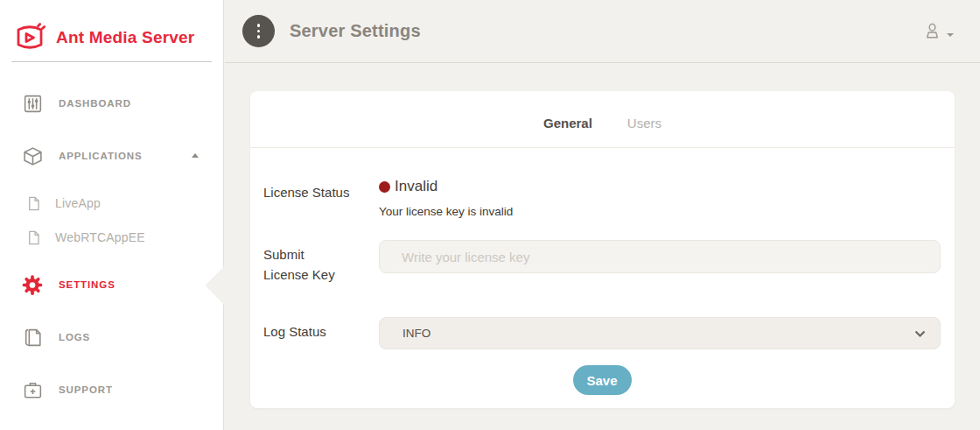 The width and height of the screenshot is (980, 430). I want to click on sidebar-item-webrtcappee: WebRTCAppEE, so click(112, 237).